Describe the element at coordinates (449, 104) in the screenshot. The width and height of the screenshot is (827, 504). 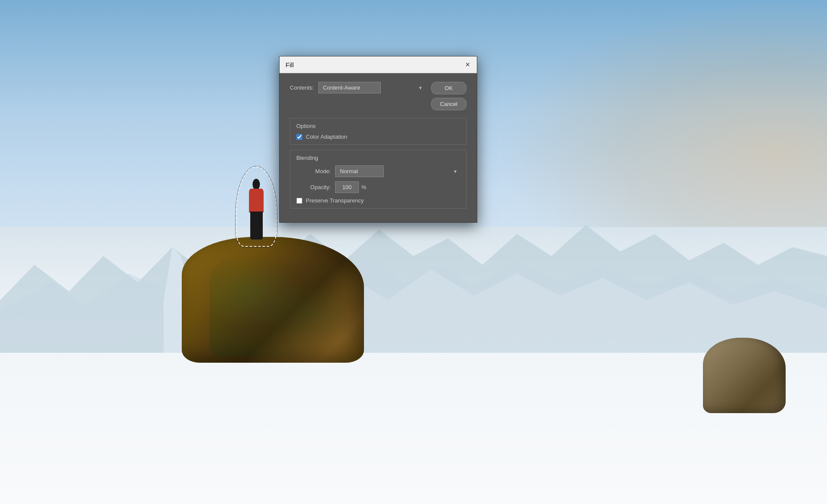
I see `cancel-button: Cancel` at that location.